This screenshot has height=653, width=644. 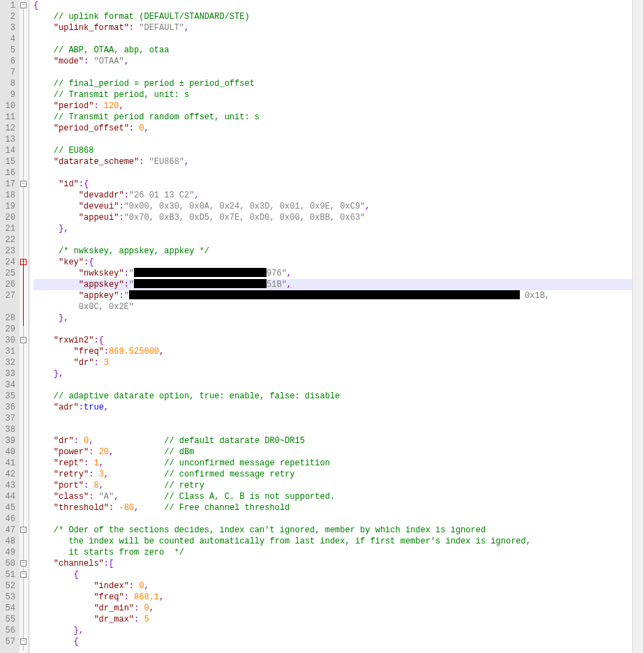 I want to click on code-line: "uplink_format": "DEFAULT",, so click(x=333, y=28).